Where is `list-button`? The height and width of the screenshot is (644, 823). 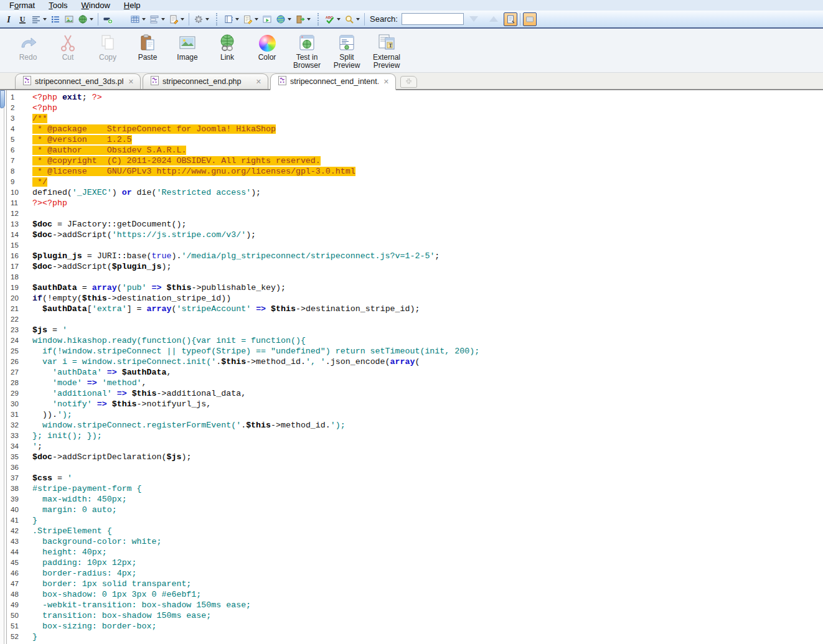
list-button is located at coordinates (55, 19).